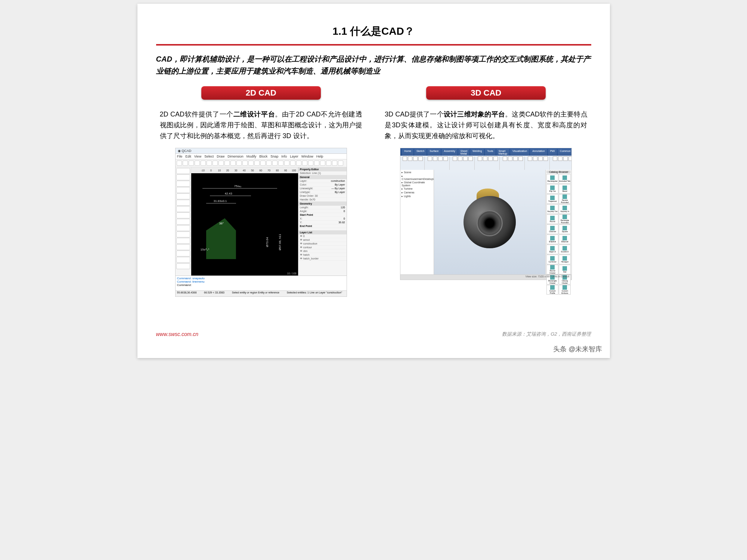 The width and height of the screenshot is (747, 560). What do you see at coordinates (252, 156) in the screenshot?
I see `menu-modify: Modify` at bounding box center [252, 156].